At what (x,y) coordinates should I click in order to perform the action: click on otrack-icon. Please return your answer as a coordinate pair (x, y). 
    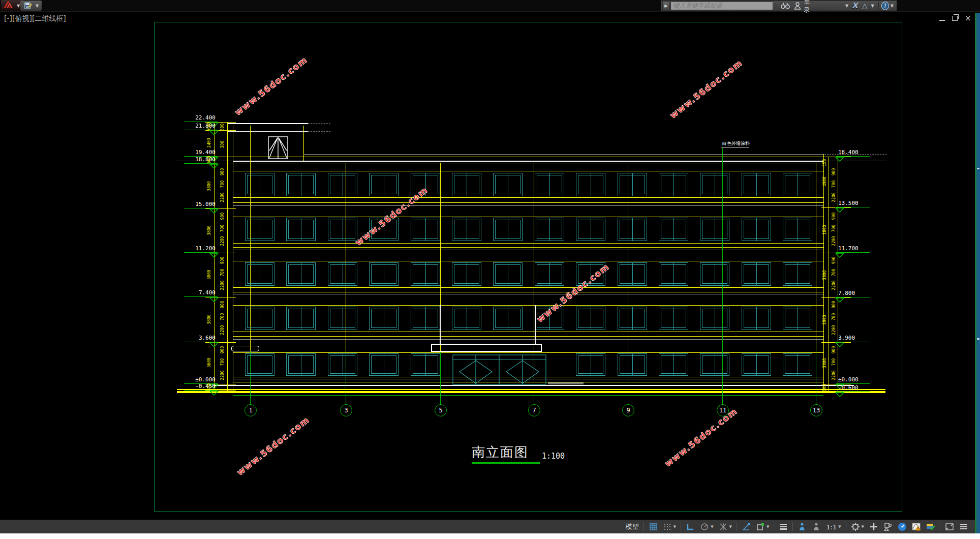
    Looking at the image, I should click on (746, 527).